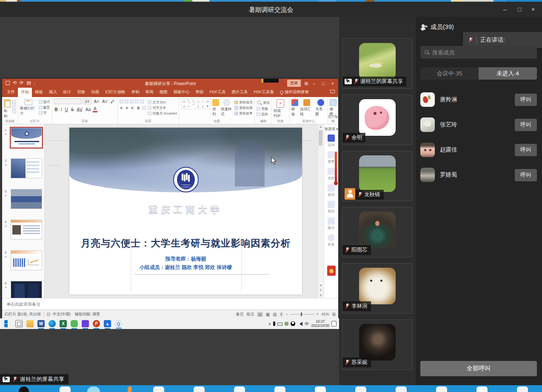  Describe the element at coordinates (193, 106) in the screenshot. I see `shape-curve-icon: ⌒` at that location.